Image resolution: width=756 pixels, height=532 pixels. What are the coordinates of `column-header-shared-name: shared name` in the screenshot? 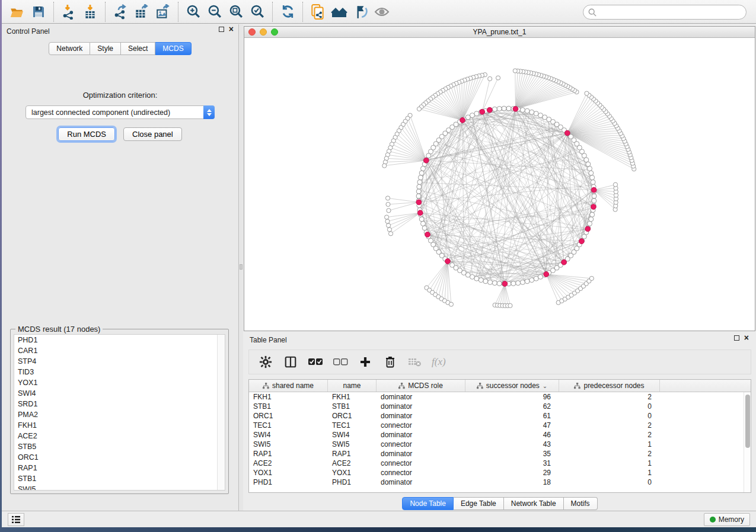 It's located at (288, 386).